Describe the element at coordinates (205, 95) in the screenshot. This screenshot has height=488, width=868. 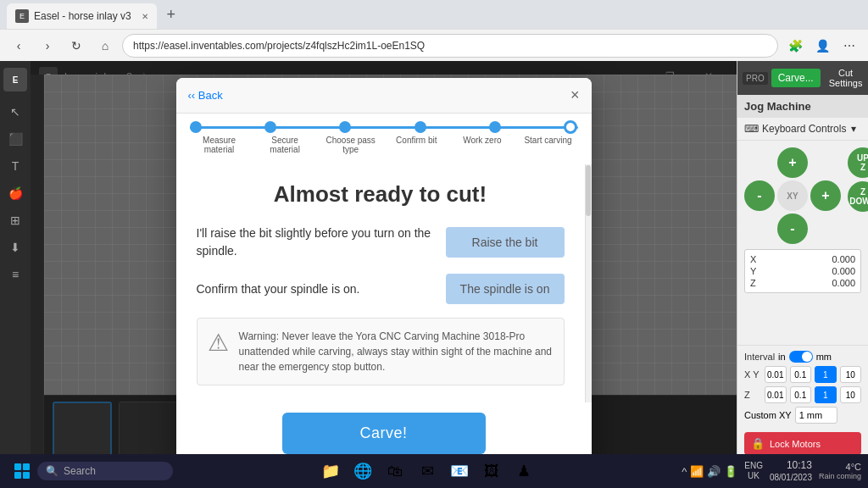
I see `modal-back-btn: ‹ ‹ Back` at that location.